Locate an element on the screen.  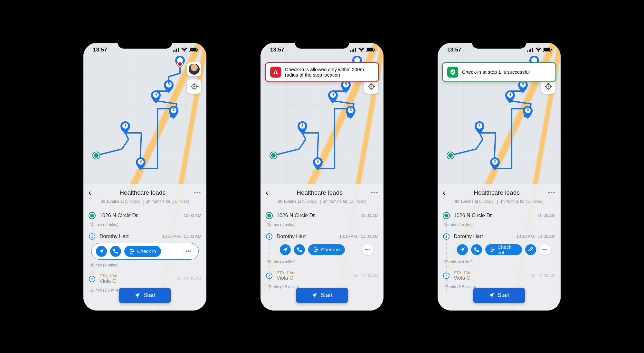
stop-actions-highlighted: Check in ••• is located at coordinates (145, 251).